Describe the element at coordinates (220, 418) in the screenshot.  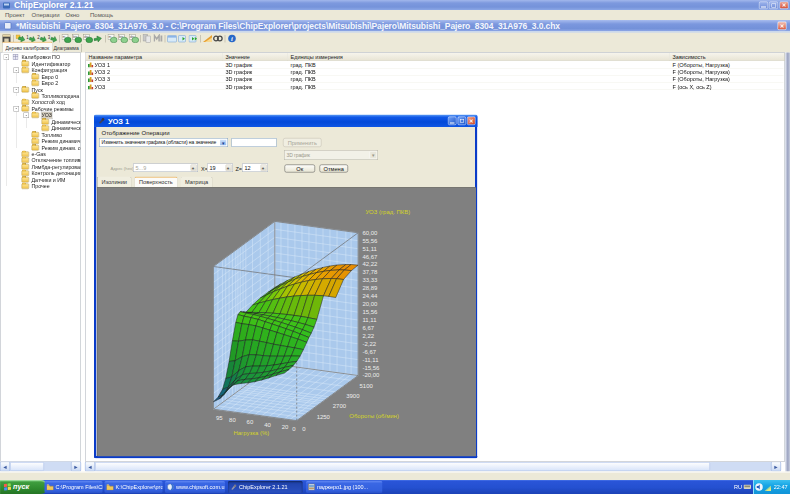
I see `svg-text: 95` at that location.